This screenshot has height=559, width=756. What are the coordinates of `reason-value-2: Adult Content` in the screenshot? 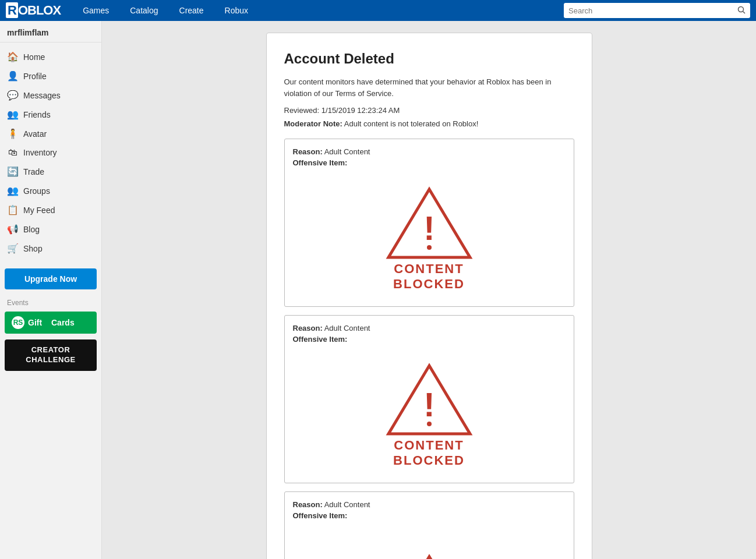 It's located at (347, 328).